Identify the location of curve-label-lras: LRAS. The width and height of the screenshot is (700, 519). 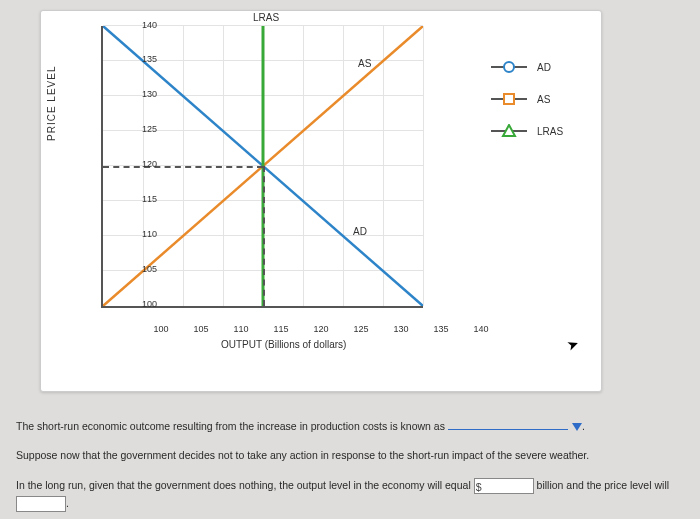
(266, 18).